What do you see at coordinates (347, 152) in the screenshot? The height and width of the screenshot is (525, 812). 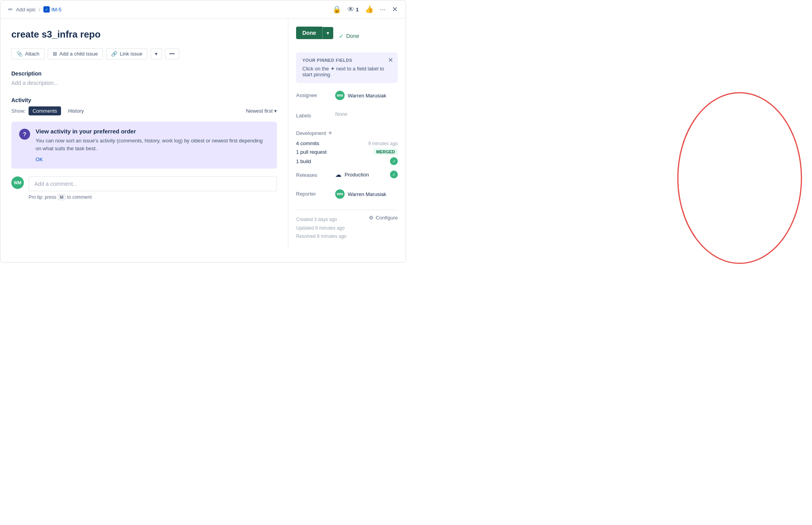 I see `pull-request-content: 1 pull request MERGED` at bounding box center [347, 152].